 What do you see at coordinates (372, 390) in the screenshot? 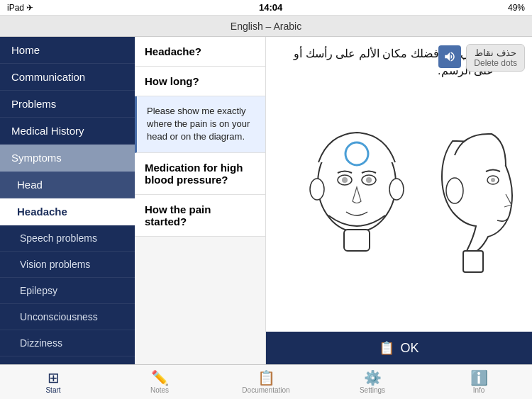
I see `tab-settings-label: Settings` at bounding box center [372, 390].